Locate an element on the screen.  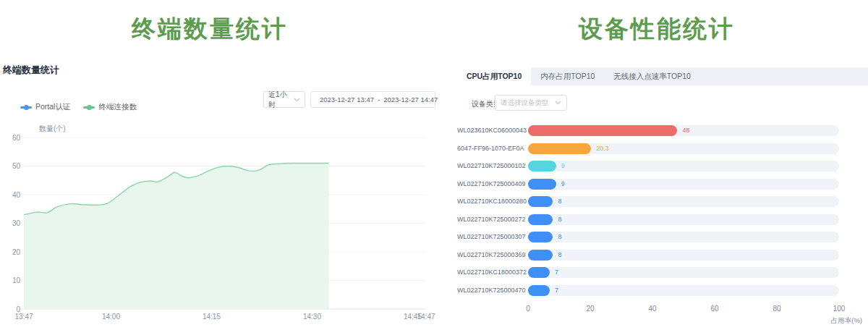
bar-row: WL022710KC180003727 is located at coordinates (660, 272).